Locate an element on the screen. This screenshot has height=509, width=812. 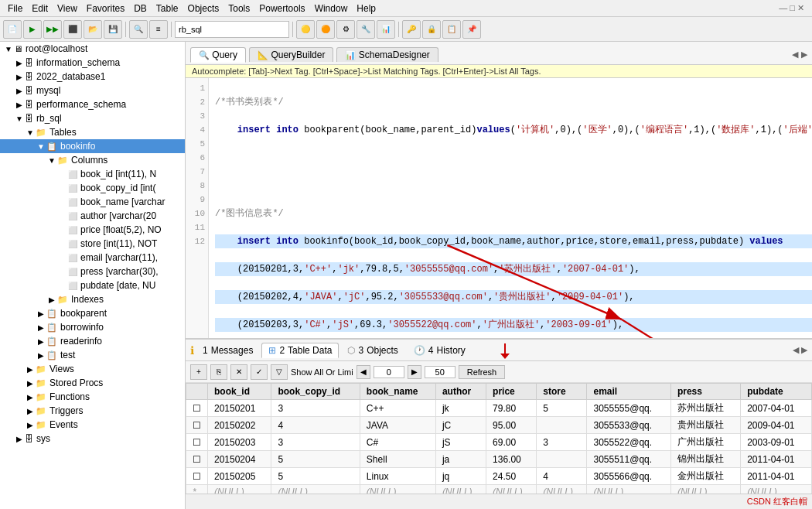
table-save-btn: ✓ is located at coordinates (259, 372).